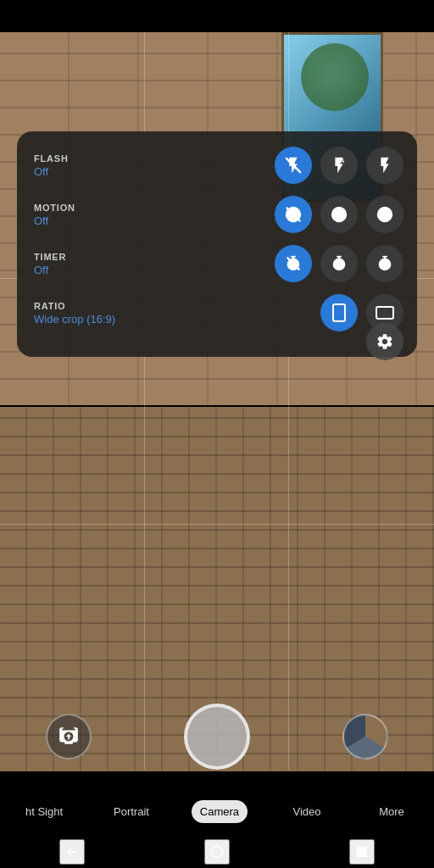 This screenshot has width=434, height=868. Describe the element at coordinates (339, 264) in the screenshot. I see `timer-3-button: 3` at that location.